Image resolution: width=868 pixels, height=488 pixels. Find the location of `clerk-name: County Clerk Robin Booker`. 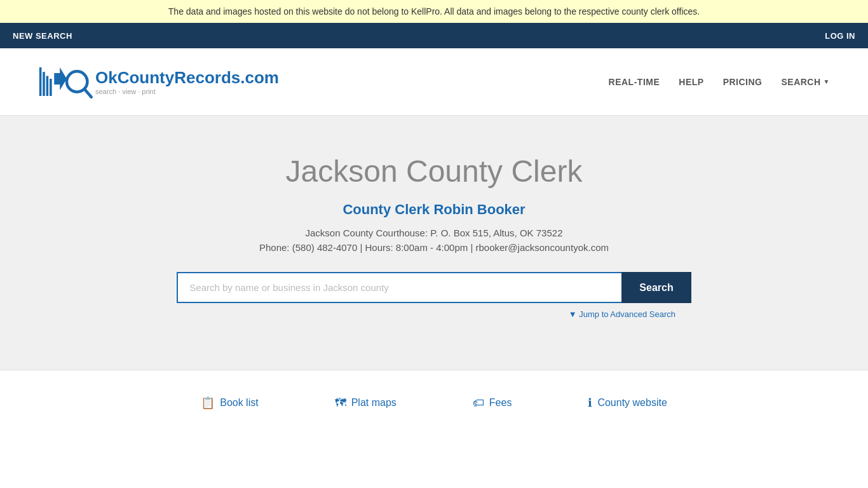

clerk-name: County Clerk Robin Booker is located at coordinates (434, 210).